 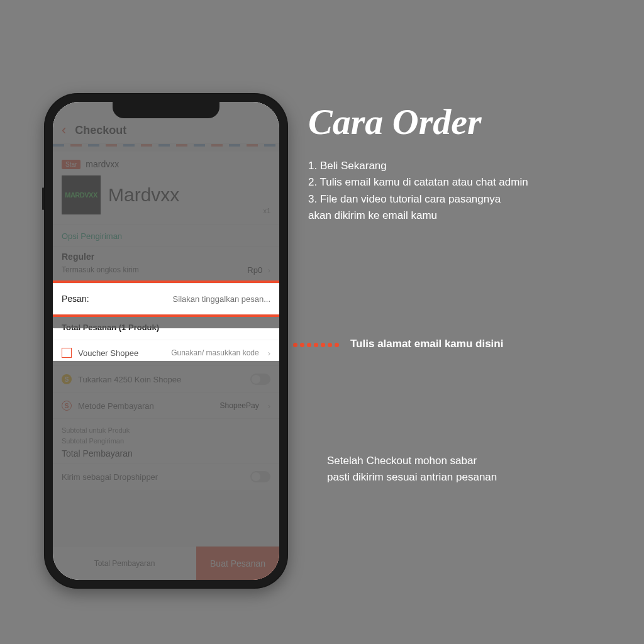 What do you see at coordinates (67, 379) in the screenshot?
I see `coin-icon: S` at bounding box center [67, 379].